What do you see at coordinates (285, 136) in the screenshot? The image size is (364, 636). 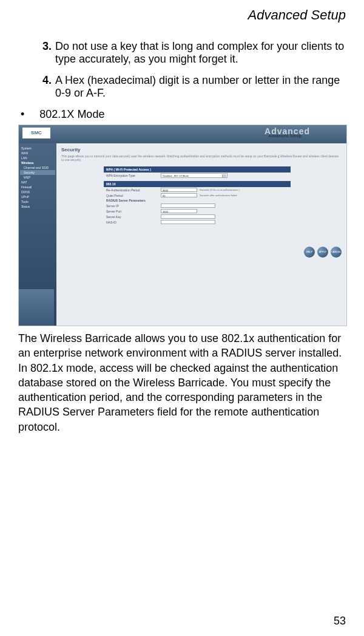 I see `advanced-setup-label: Advanced Setup` at bounding box center [285, 136].